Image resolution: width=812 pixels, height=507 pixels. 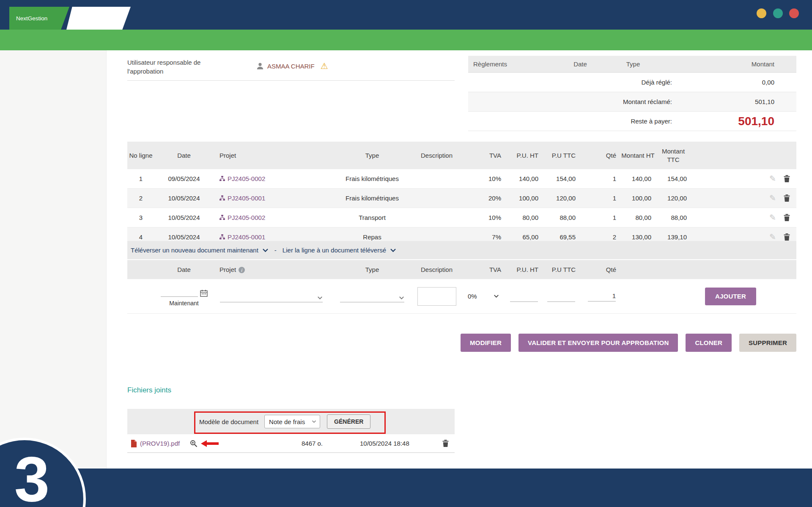 I want to click on project-select, so click(x=272, y=296).